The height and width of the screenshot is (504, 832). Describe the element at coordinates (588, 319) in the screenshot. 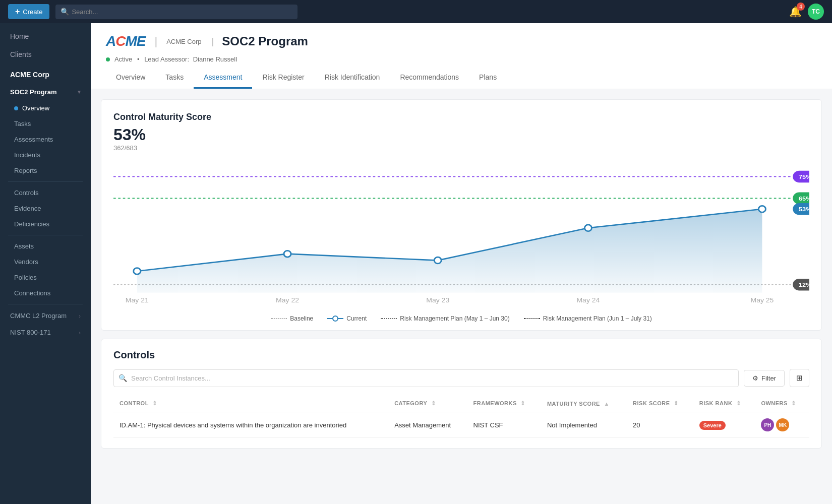

I see `legend-rmp2: Risk Management Plan (Jun 1 – July 31)` at that location.